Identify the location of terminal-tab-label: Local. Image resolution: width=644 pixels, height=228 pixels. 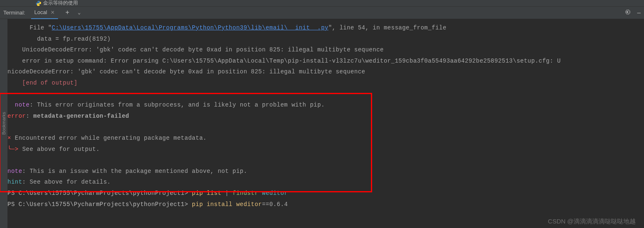
(41, 12).